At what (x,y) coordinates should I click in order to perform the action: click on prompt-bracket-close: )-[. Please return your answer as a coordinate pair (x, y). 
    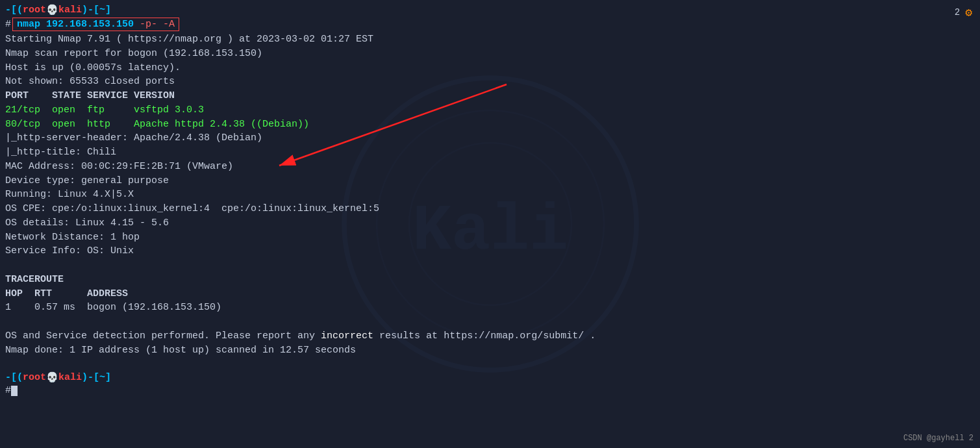
    Looking at the image, I should click on (91, 10).